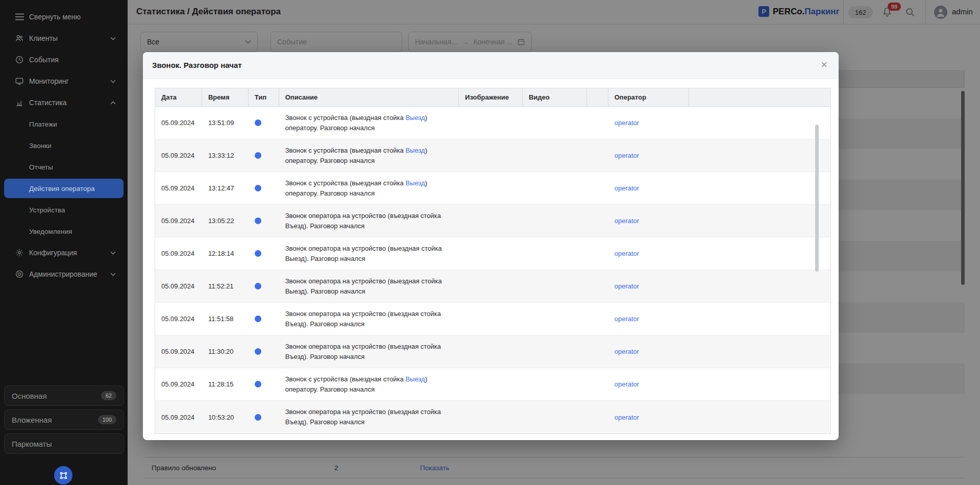 Image resolution: width=980 pixels, height=485 pixels. What do you see at coordinates (19, 17) in the screenshot?
I see `hamburger-icon` at bounding box center [19, 17].